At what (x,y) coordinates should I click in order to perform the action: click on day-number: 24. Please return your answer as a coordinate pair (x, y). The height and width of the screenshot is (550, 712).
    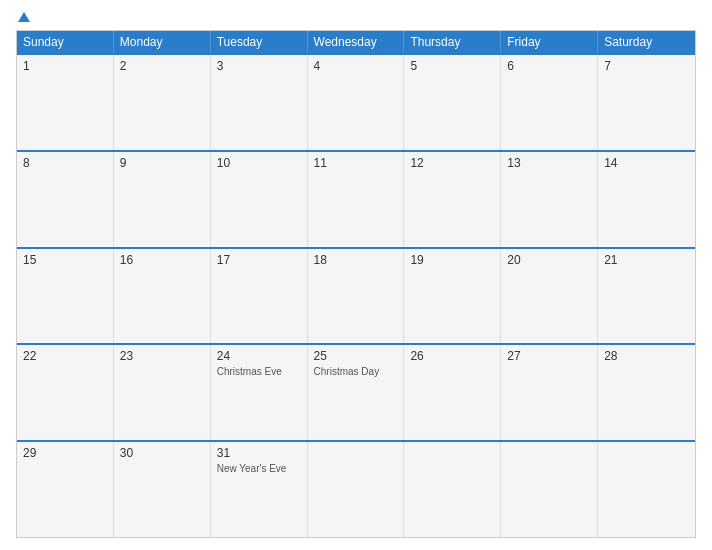
    Looking at the image, I should click on (259, 356).